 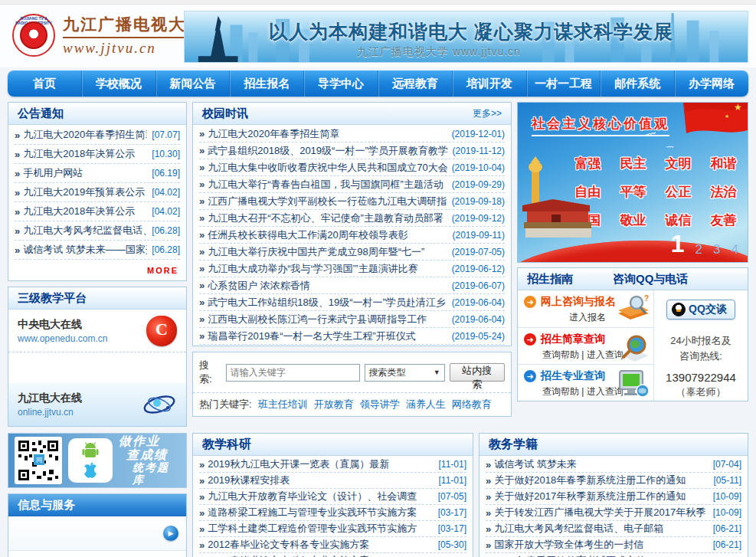 I want to click on nav-item: 新闻公告, so click(x=193, y=84).